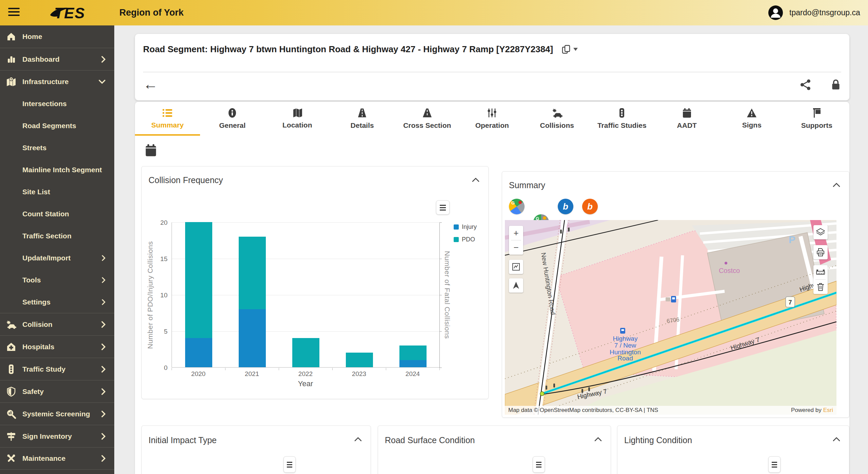 The image size is (868, 474). I want to click on sidebar-item-settings: Settings, so click(57, 302).